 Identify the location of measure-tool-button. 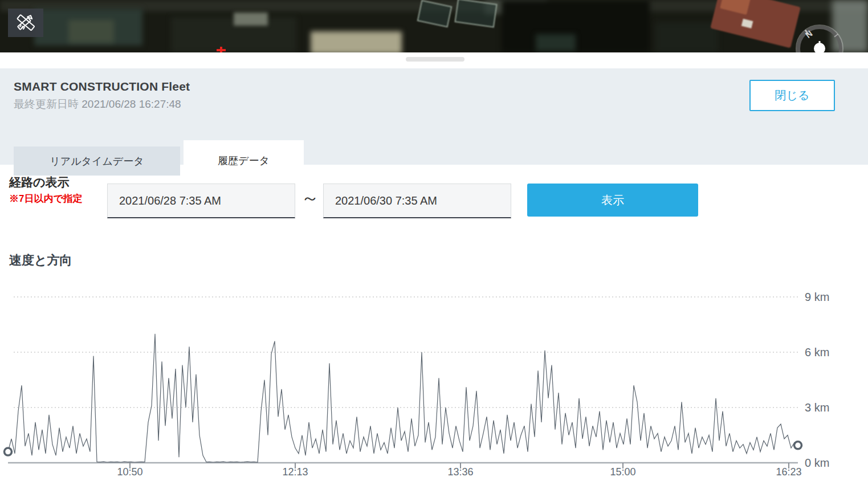
(26, 23).